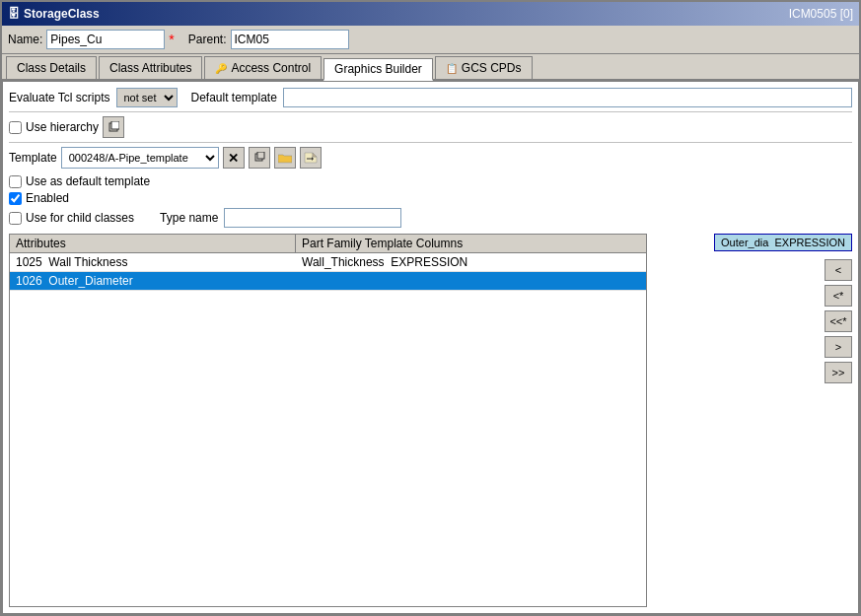 Image resolution: width=861 pixels, height=616 pixels. What do you see at coordinates (838, 321) in the screenshot?
I see `transfer-left-all-button: <<*` at bounding box center [838, 321].